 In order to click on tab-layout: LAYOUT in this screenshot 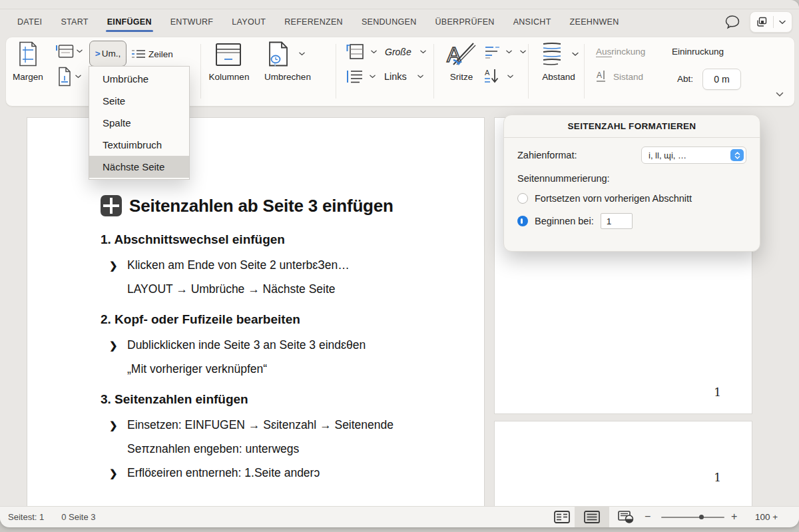, I will do `click(249, 23)`.